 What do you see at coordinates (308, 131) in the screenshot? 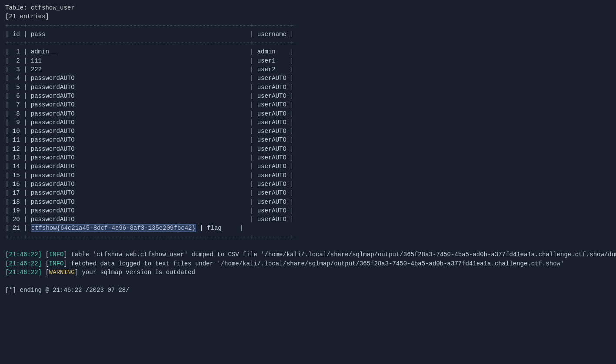
I see `table-row: | 10 | passwordAUTO | userAUTO |` at bounding box center [308, 131].